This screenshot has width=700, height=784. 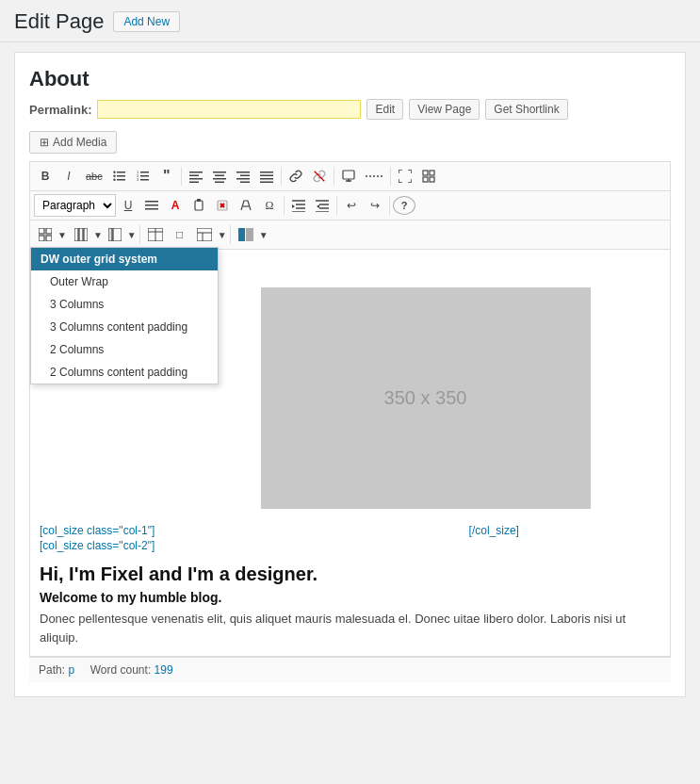 What do you see at coordinates (350, 235) in the screenshot?
I see `toolbar-row-3: ▼ DW outer grid system Outer Wrap 3 Colu…` at bounding box center [350, 235].